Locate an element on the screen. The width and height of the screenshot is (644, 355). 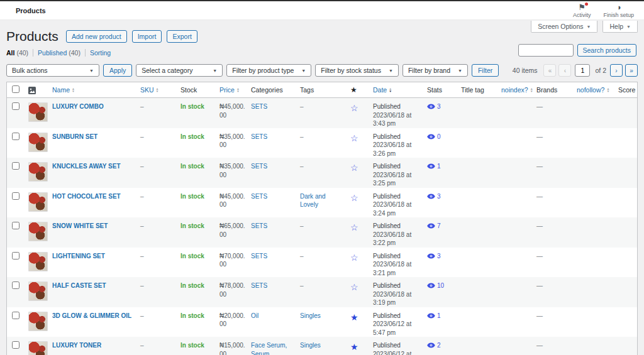
stock-status-select: Filter by stock status ▼ is located at coordinates (357, 70).